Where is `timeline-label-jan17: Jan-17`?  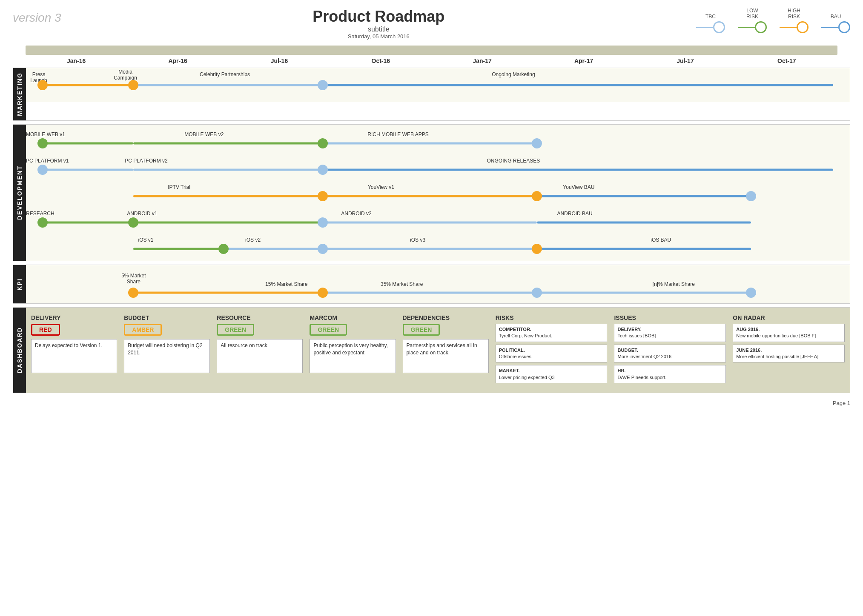 timeline-label-jan17: Jan-17 is located at coordinates (482, 61).